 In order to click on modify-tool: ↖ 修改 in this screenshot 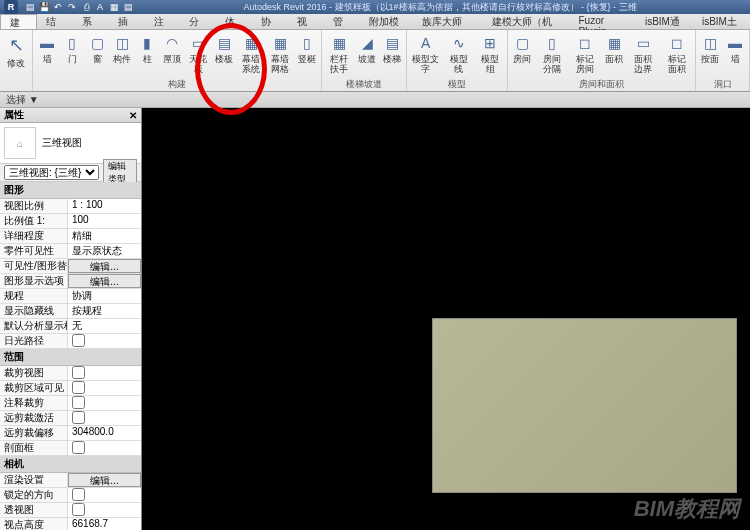, I will do `click(16, 50)`.